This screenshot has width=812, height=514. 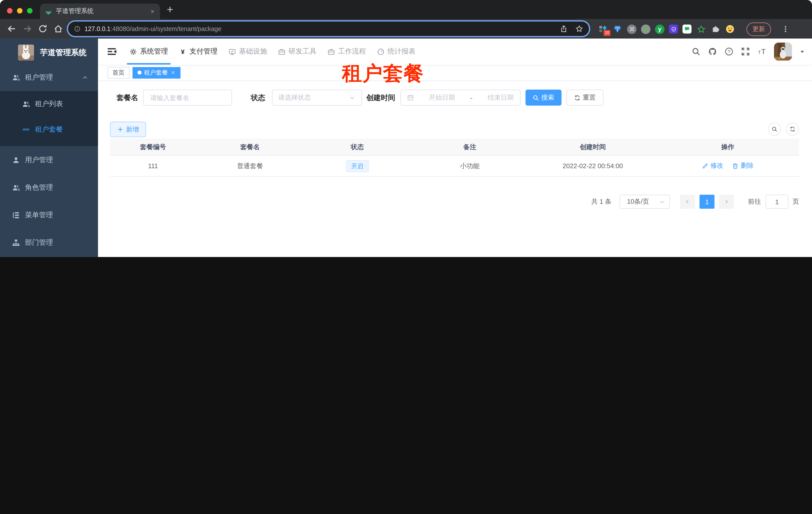 What do you see at coordinates (585, 98) in the screenshot?
I see `reset-button: 重置` at bounding box center [585, 98].